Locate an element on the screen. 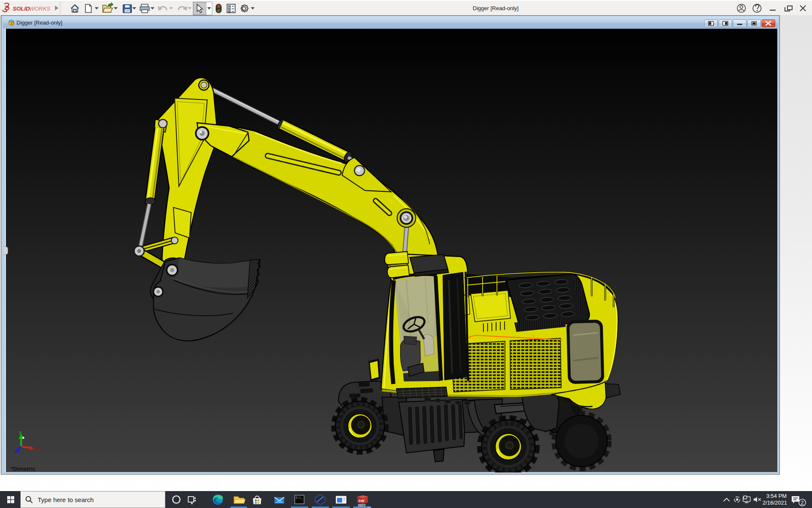 The height and width of the screenshot is (508, 812). svg-text: *Dimetric is located at coordinates (23, 469).